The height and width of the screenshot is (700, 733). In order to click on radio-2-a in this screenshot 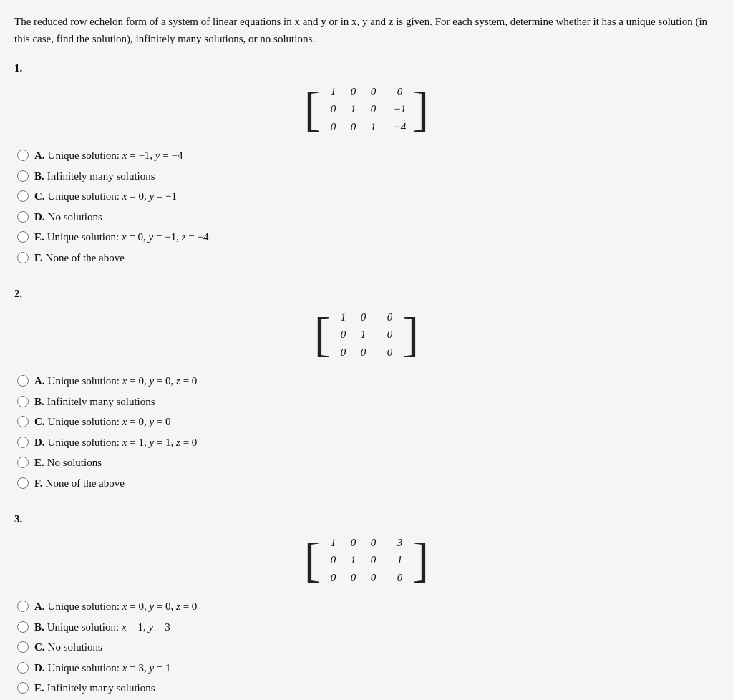, I will do `click(23, 381)`.